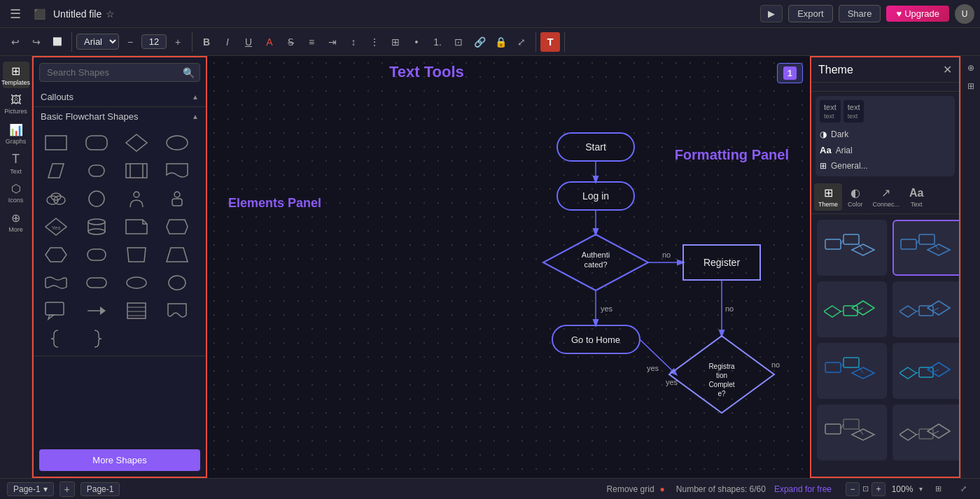 Image resolution: width=980 pixels, height=499 pixels. What do you see at coordinates (120, 461) in the screenshot?
I see `more-shapes-button: More Shapes` at bounding box center [120, 461].